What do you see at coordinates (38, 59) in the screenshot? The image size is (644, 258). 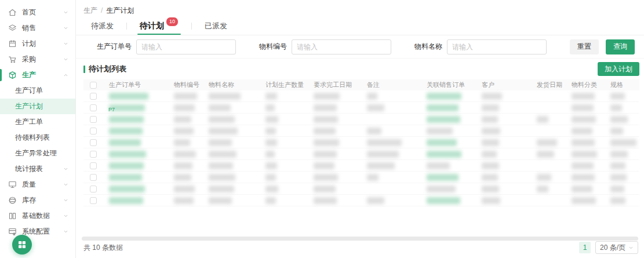 I see `sidebar-item-3: 采购` at bounding box center [38, 59].